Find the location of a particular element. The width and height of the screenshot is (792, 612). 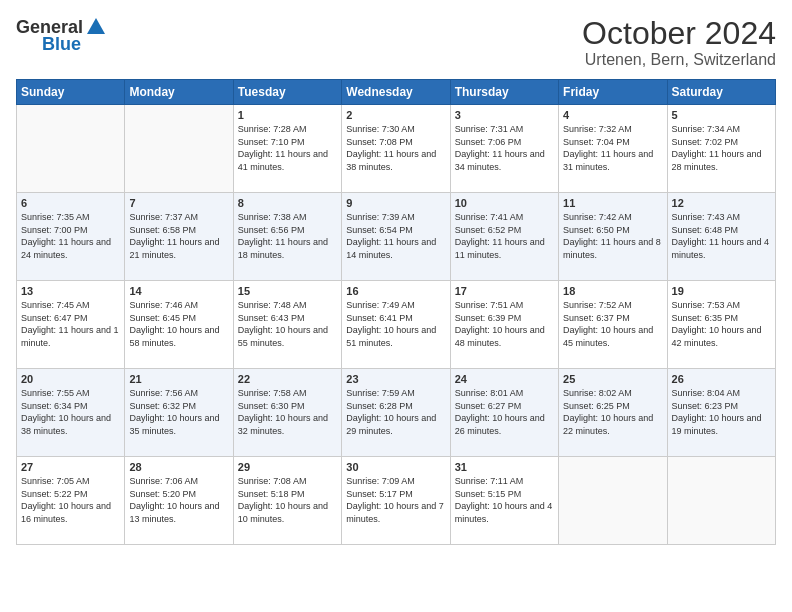

day-number: 2 is located at coordinates (396, 115).